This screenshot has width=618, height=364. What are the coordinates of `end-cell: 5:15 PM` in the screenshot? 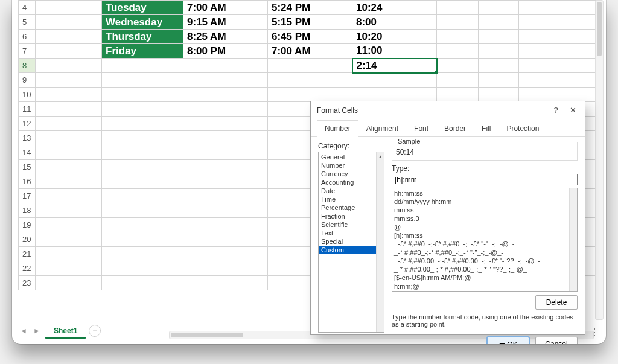 It's located at (310, 22).